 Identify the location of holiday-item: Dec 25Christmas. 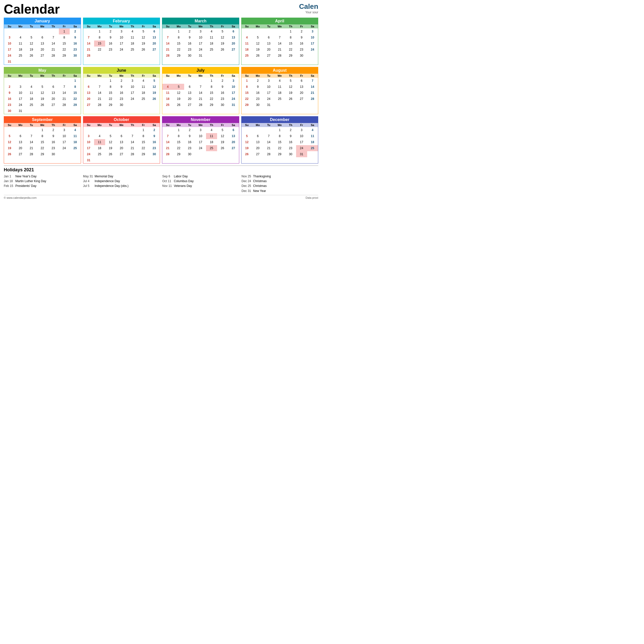
(280, 186).